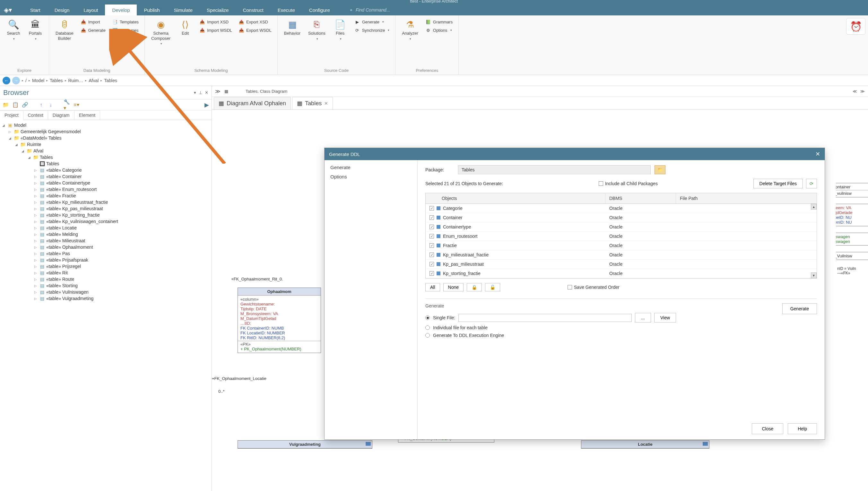  Describe the element at coordinates (122, 266) in the screenshot. I see `tree-table-item: ▷▤«table» Prijsregel` at that location.